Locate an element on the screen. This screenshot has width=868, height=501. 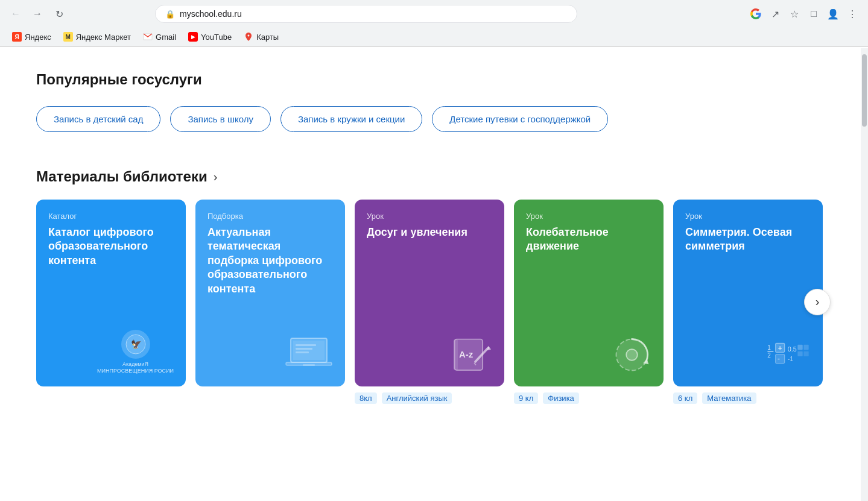
address-bar: 🔒 myschool.edu.ru is located at coordinates (366, 14).